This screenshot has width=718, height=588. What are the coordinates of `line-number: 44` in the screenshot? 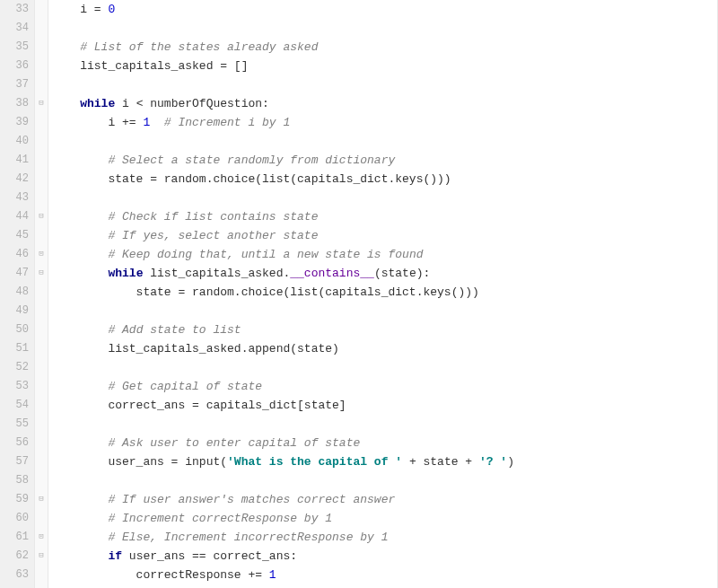 It's located at (16, 217).